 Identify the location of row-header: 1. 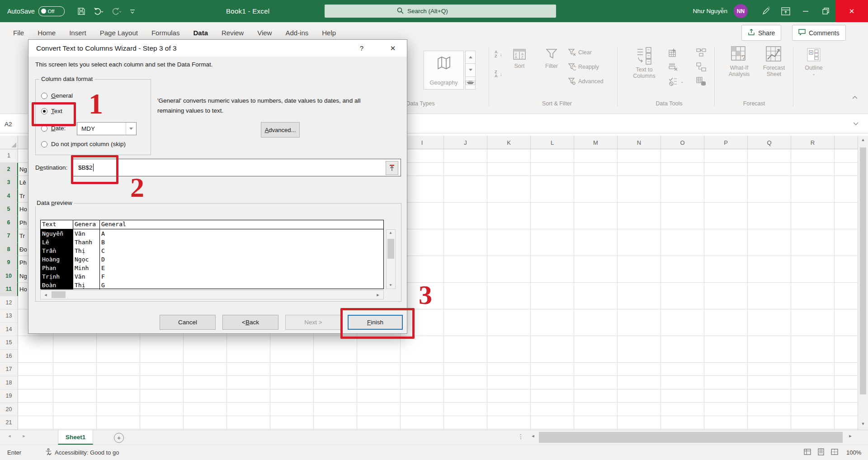
(9, 156).